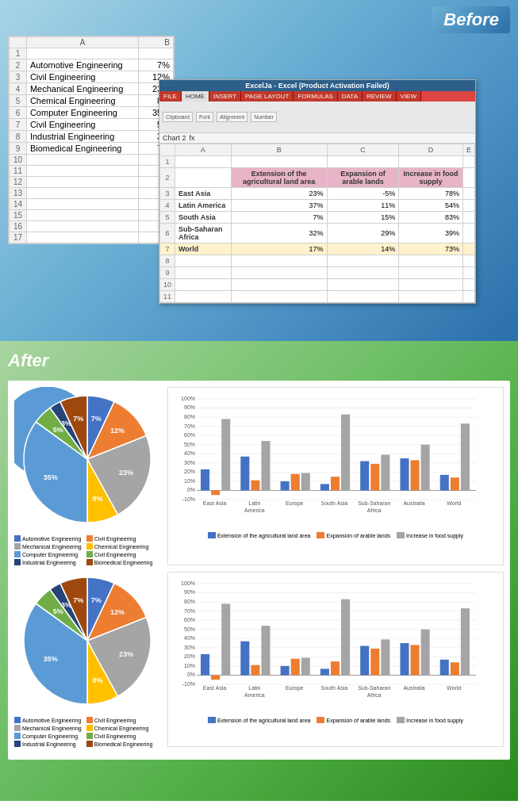 This screenshot has height=812, width=518. I want to click on home-tab: HOME, so click(195, 97).